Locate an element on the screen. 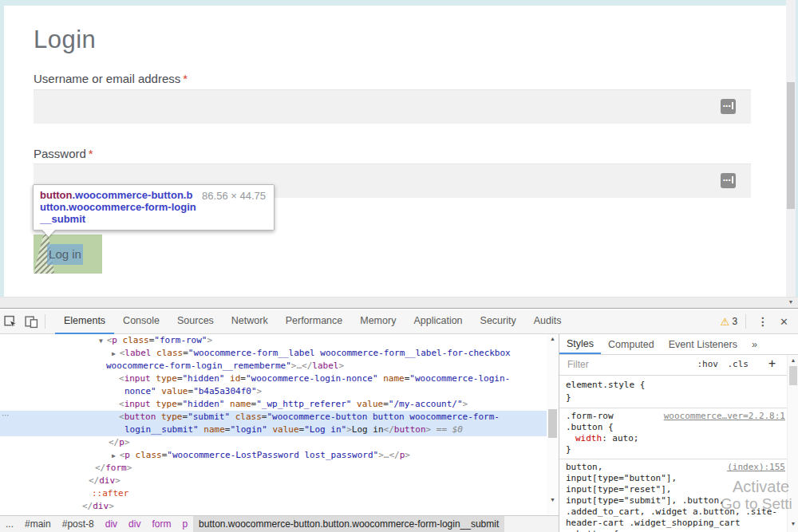 The width and height of the screenshot is (798, 532). styles-tabs: StylesComputedEvent Listeners» is located at coordinates (678, 345).